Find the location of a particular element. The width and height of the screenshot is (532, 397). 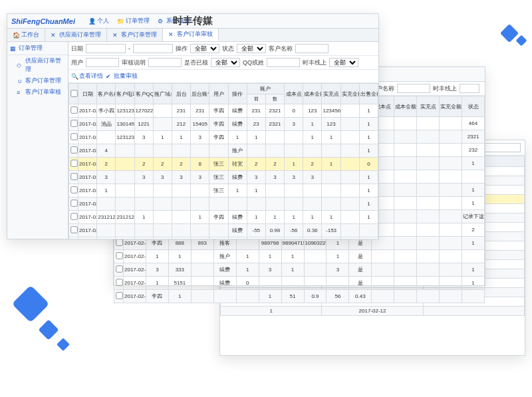

filter-row-1: 日期 - 操作 全部 状态 全部 客户名称 is located at coordinates (223, 49).